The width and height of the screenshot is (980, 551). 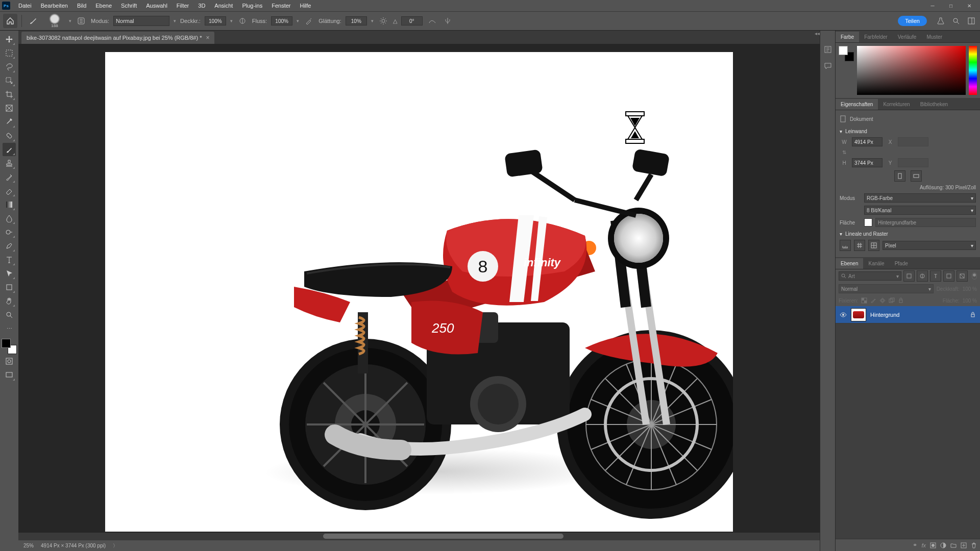 What do you see at coordinates (873, 300) in the screenshot?
I see `lock-paint-icon` at bounding box center [873, 300].